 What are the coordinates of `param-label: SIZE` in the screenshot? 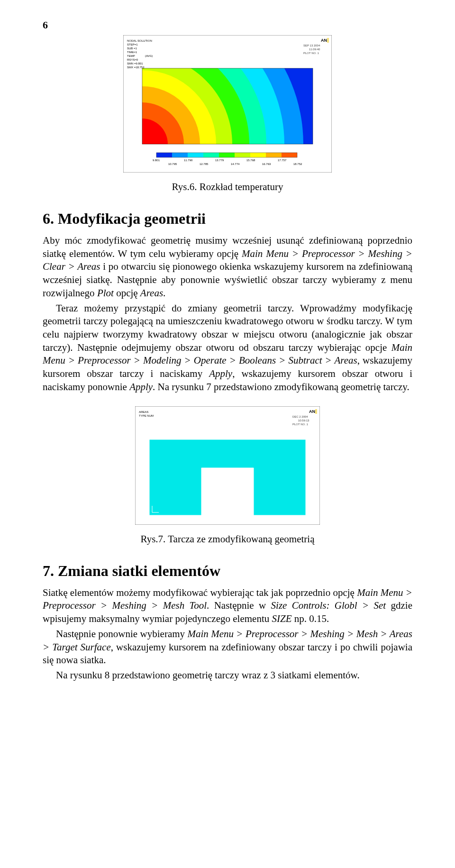 It's located at (282, 619).